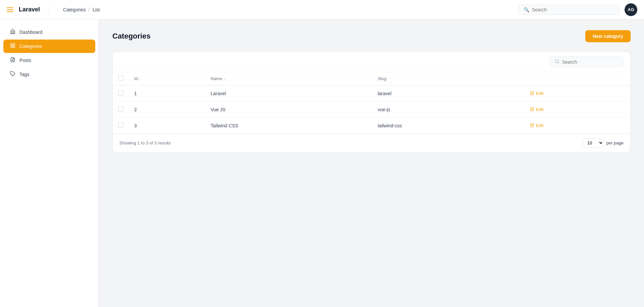 The height and width of the screenshot is (307, 644). Describe the element at coordinates (289, 94) in the screenshot. I see `row-name: Laravel` at that location.